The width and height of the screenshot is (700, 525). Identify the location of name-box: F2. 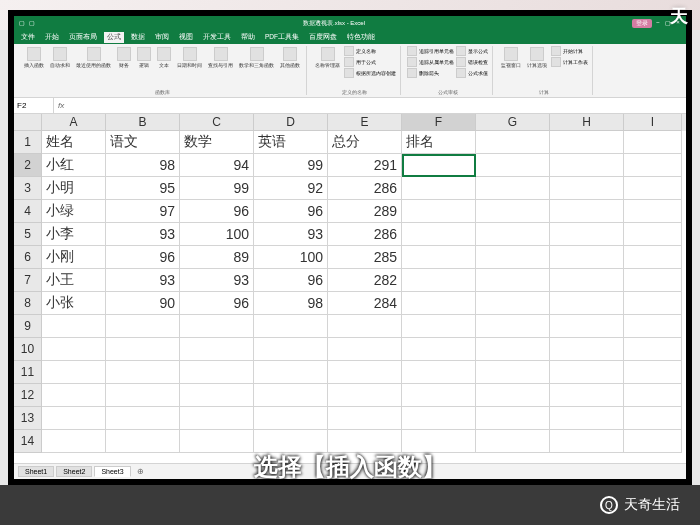
(34, 106).